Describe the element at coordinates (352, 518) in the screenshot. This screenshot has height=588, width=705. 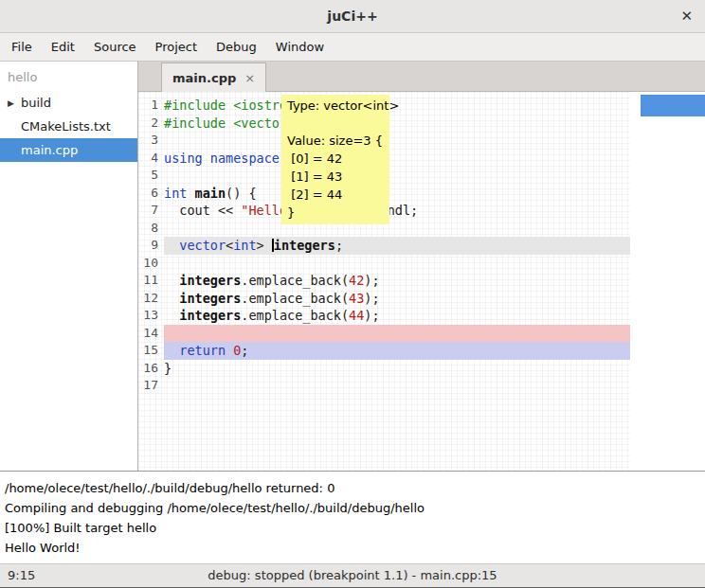
I see `terminal-output: /home/olece/test/hello/./build/debug/hel…` at that location.